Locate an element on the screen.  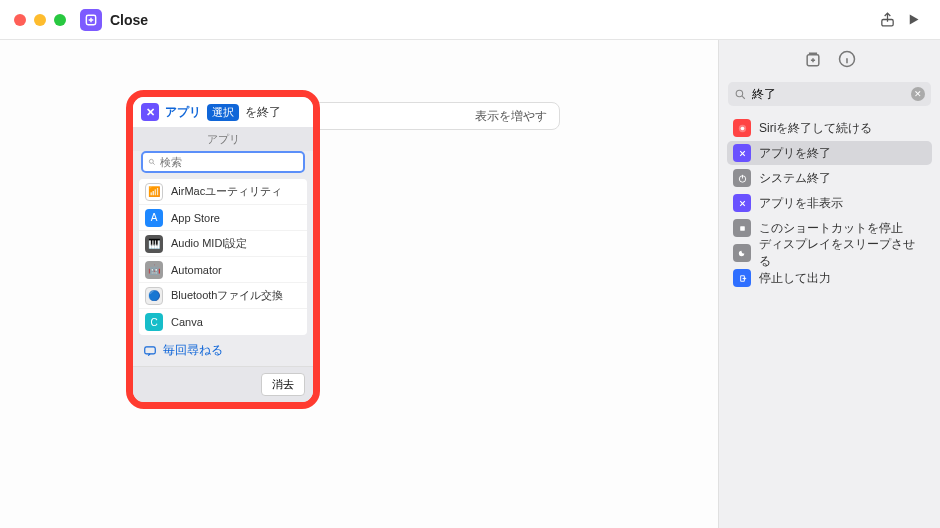
sidebar-item-label: ディスプレイをスリープさせる is located at coordinates (842, 253).